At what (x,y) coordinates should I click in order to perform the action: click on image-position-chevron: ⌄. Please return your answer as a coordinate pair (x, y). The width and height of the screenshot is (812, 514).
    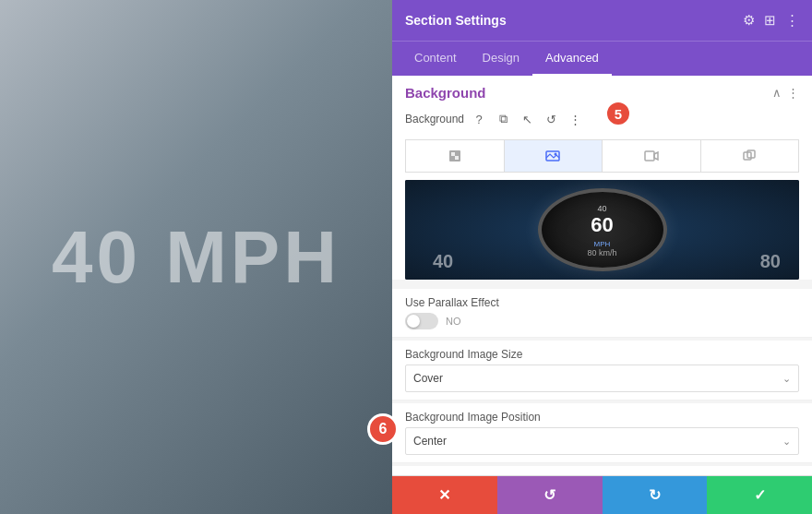
    Looking at the image, I should click on (786, 441).